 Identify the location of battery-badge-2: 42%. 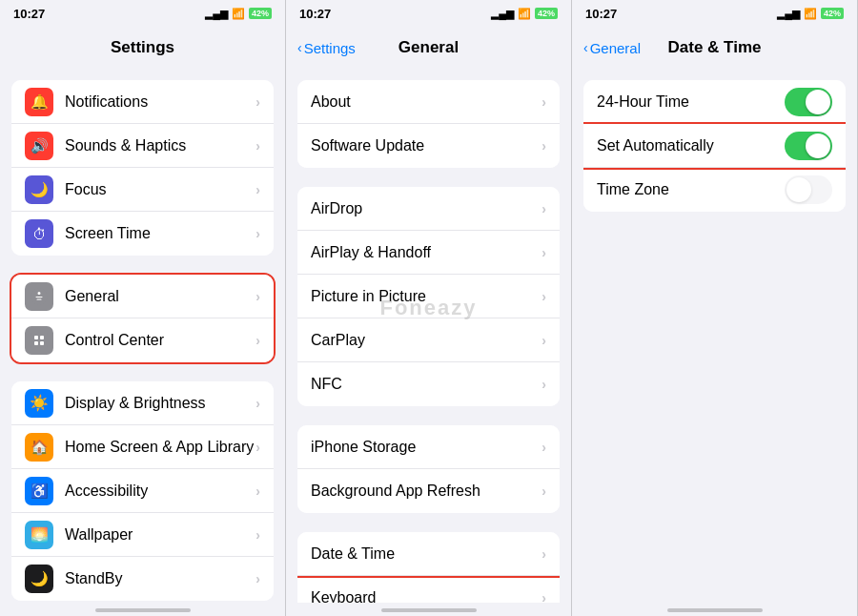
(546, 13).